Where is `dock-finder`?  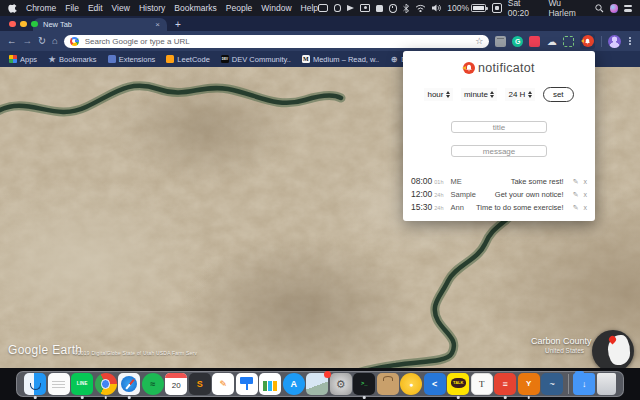 dock-finder is located at coordinates (35, 384).